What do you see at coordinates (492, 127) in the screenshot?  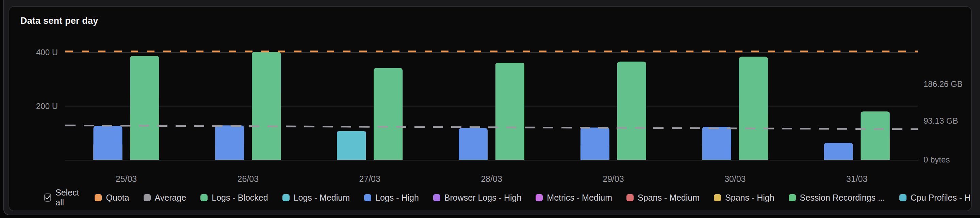 I see `average-line` at bounding box center [492, 127].